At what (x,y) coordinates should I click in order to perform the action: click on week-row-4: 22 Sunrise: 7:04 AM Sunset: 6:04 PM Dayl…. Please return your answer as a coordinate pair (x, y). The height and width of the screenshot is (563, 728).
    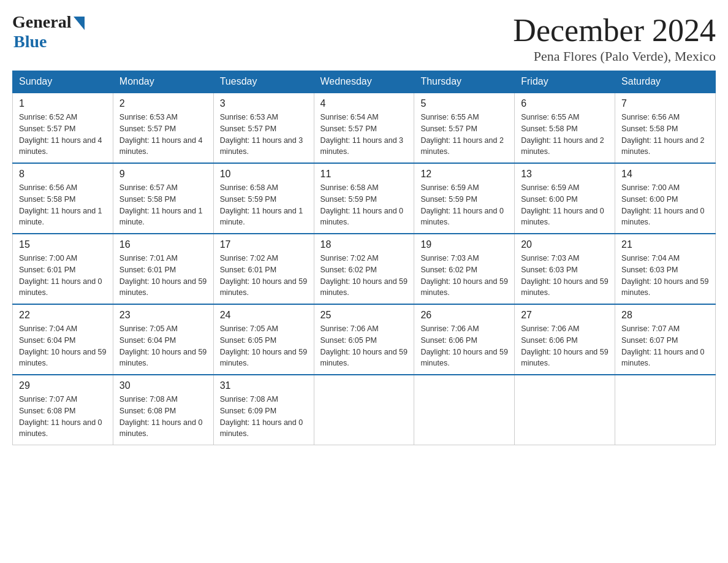
    Looking at the image, I should click on (364, 340).